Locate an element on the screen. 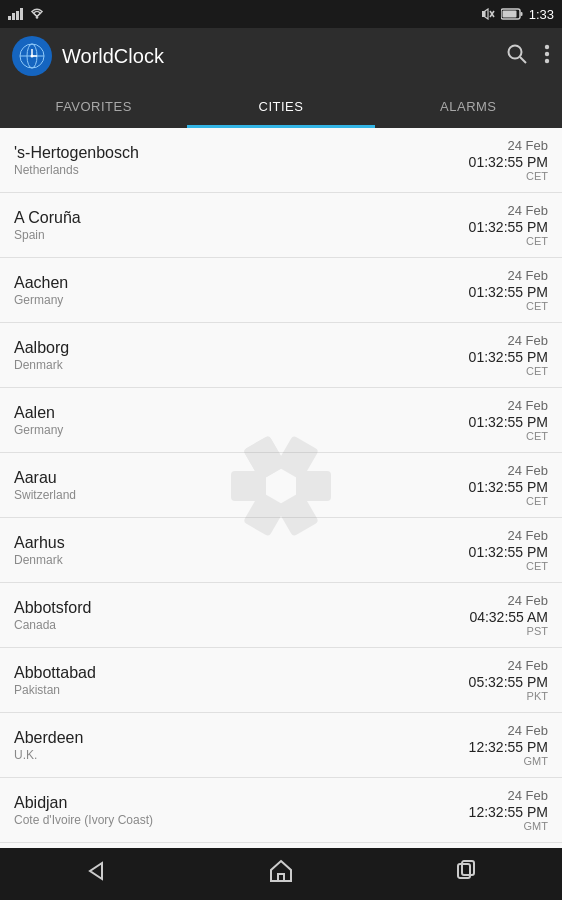 The width and height of the screenshot is (562, 900). city-item: Aarhus Denmark 24 Feb 01:32:55 PM CET is located at coordinates (281, 550).